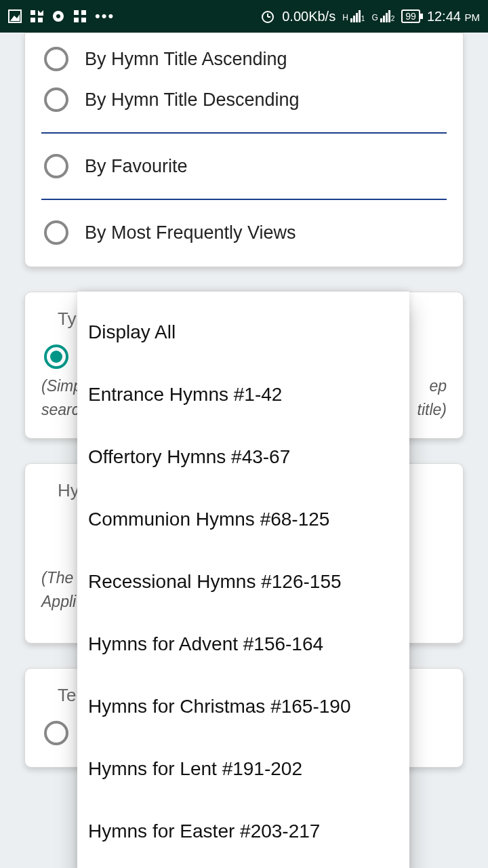 This screenshot has height=868, width=488. I want to click on sort-option-label: By Hymn Title Descending, so click(192, 100).